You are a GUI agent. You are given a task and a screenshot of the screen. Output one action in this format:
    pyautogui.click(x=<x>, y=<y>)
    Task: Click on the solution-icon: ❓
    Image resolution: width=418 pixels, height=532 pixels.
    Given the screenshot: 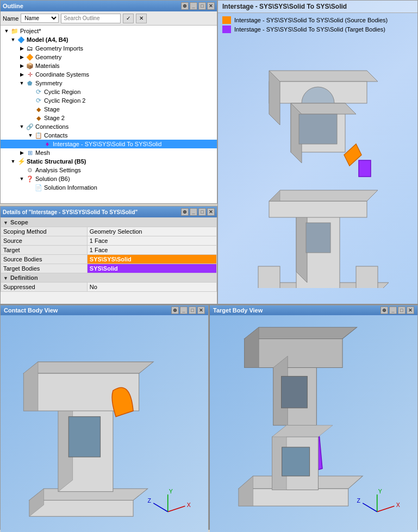 What is the action you would take?
    pyautogui.click(x=30, y=179)
    